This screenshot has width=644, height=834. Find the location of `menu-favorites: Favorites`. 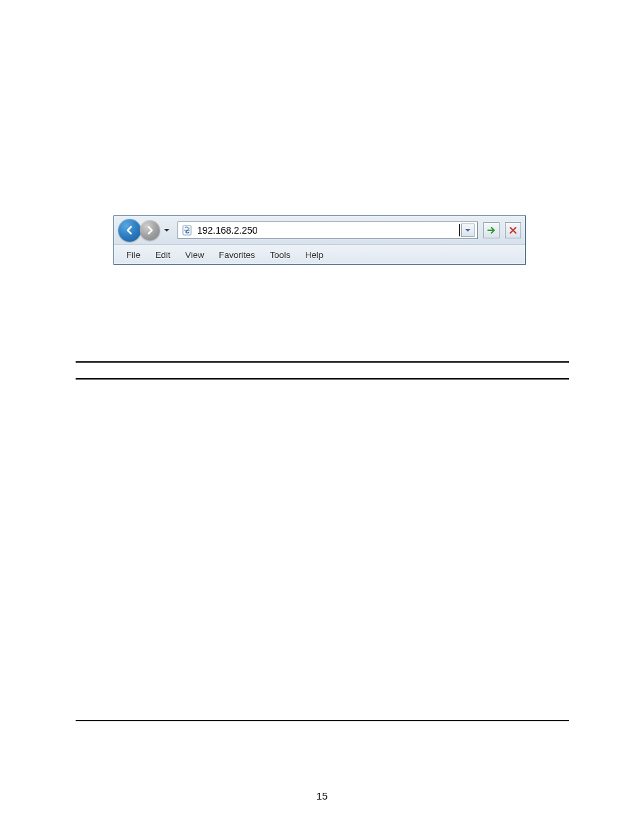

menu-favorites: Favorites is located at coordinates (236, 255).